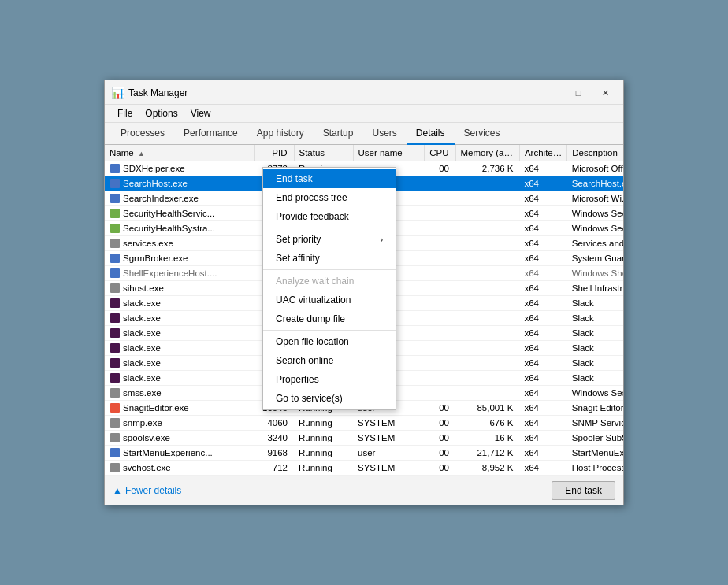  Describe the element at coordinates (180, 468) in the screenshot. I see `cell-name: svchost.exe` at that location.